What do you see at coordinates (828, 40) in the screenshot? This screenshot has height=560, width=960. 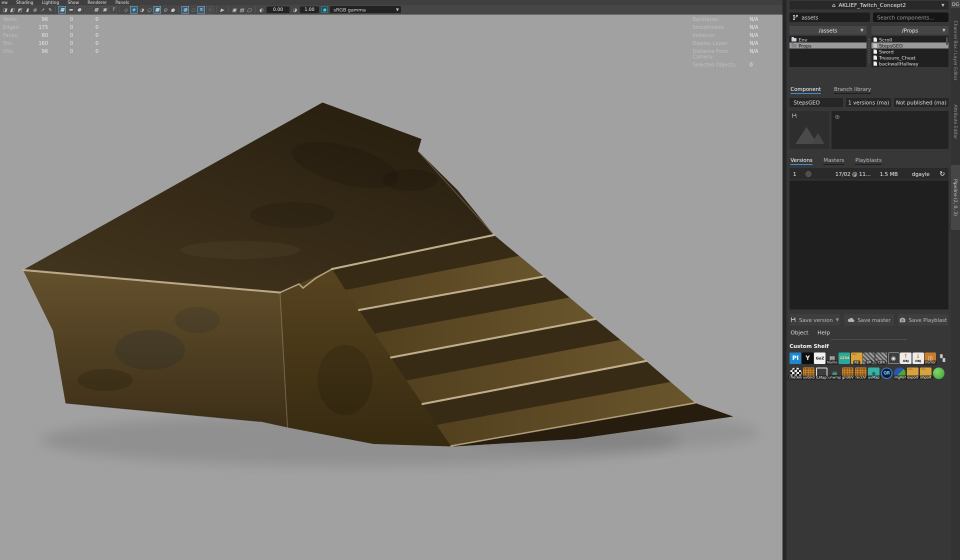 I see `folder-item-env: Env` at bounding box center [828, 40].